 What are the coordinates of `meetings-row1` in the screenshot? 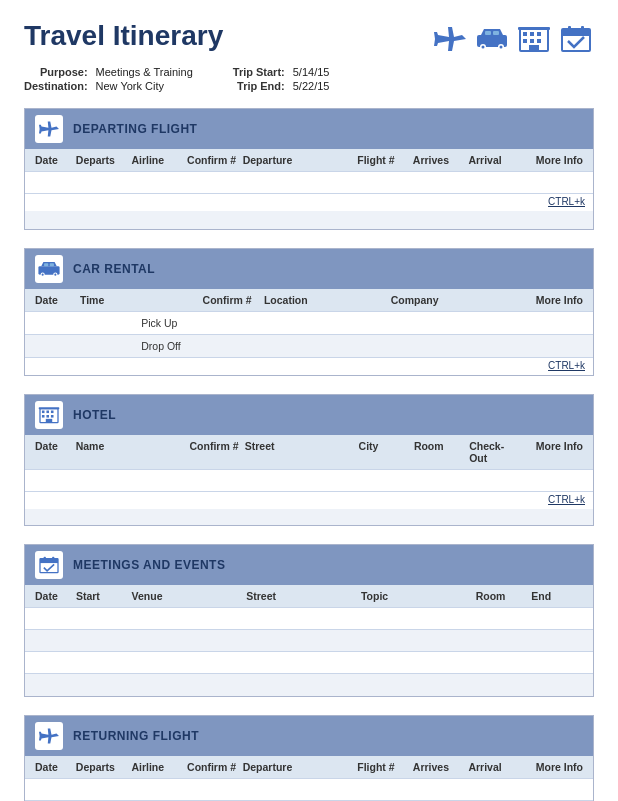 It's located at (309, 619).